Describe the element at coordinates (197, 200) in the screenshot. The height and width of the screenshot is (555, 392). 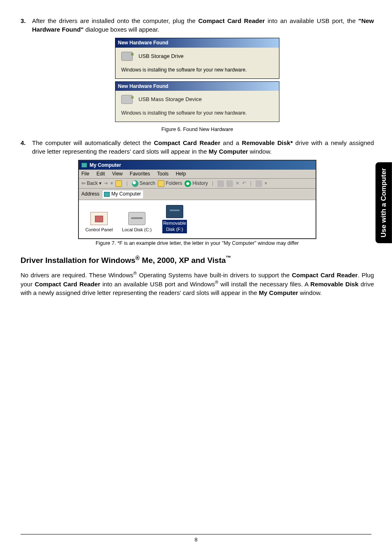
I see `figure-7-explorer: My Computer File Edit View Favorites Too…` at that location.